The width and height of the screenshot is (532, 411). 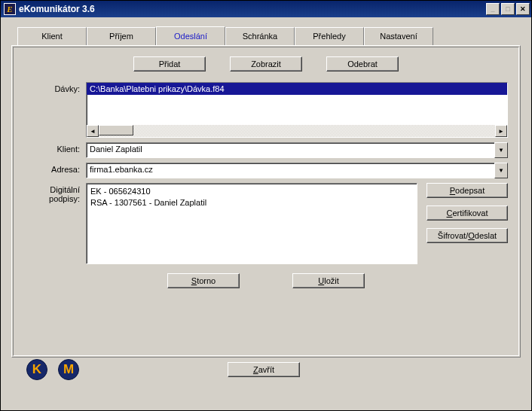 I want to click on ulozit-button: Uložit, so click(x=329, y=281).